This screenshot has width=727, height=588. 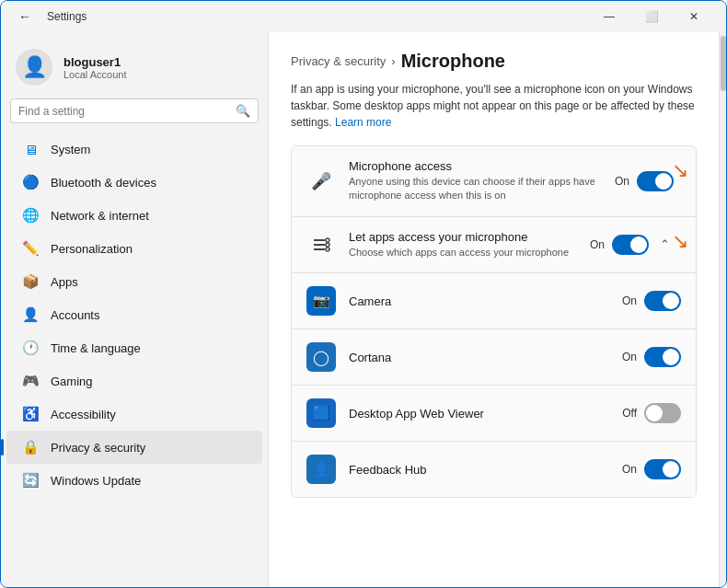 What do you see at coordinates (493, 302) in the screenshot?
I see `setting-row-camera: 📷 Camera On` at bounding box center [493, 302].